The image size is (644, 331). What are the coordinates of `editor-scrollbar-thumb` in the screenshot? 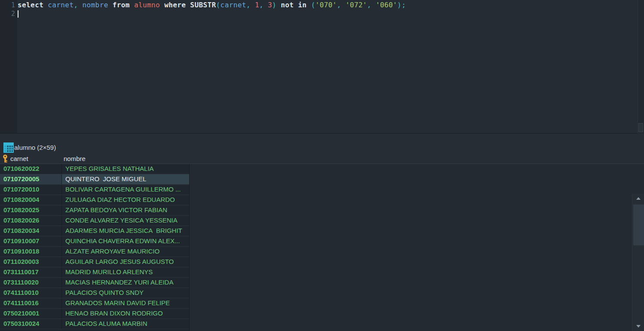 It's located at (641, 127).